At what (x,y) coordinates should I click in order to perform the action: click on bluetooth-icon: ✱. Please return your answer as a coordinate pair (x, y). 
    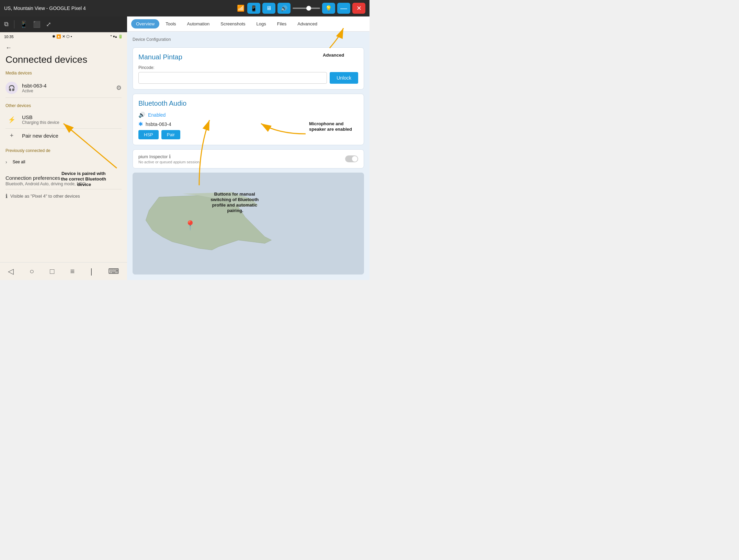
    Looking at the image, I should click on (141, 124).